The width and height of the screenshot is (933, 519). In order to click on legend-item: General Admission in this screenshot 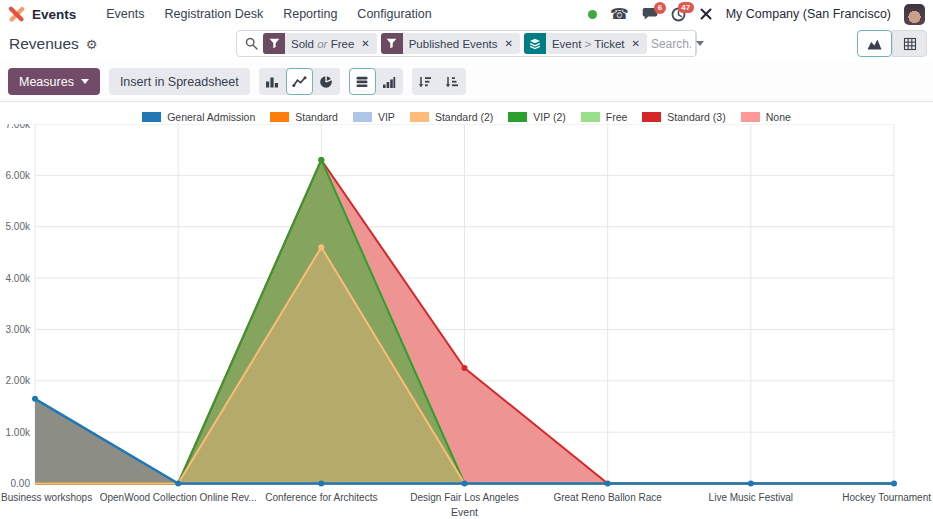, I will do `click(198, 117)`.